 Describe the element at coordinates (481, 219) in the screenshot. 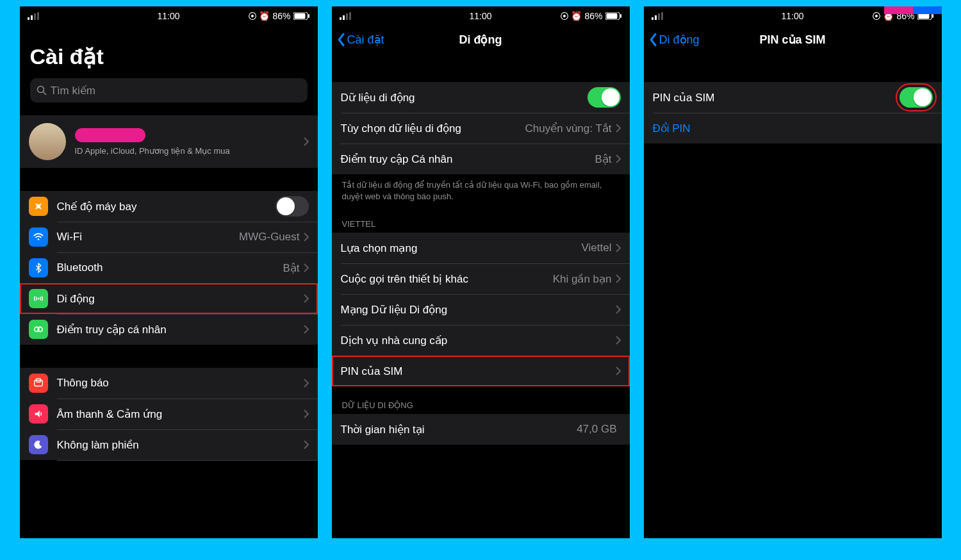

I see `carrier-header: VIETTEL` at that location.